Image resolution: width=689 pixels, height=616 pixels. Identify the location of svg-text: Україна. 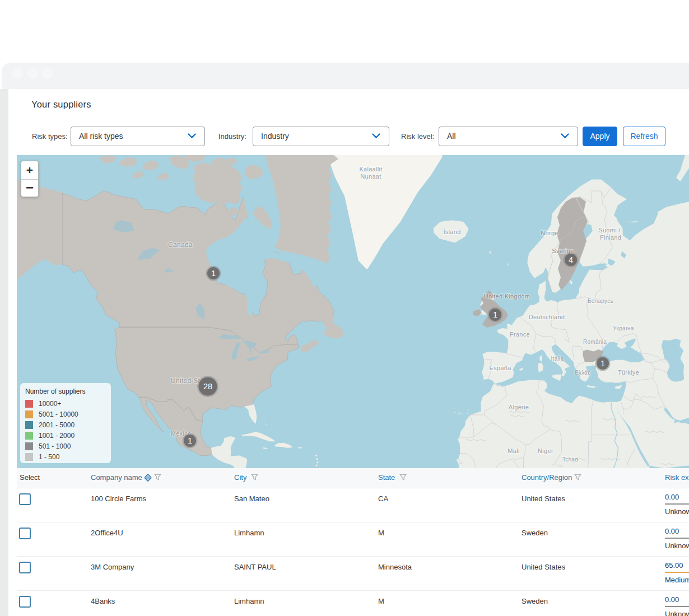
(623, 328).